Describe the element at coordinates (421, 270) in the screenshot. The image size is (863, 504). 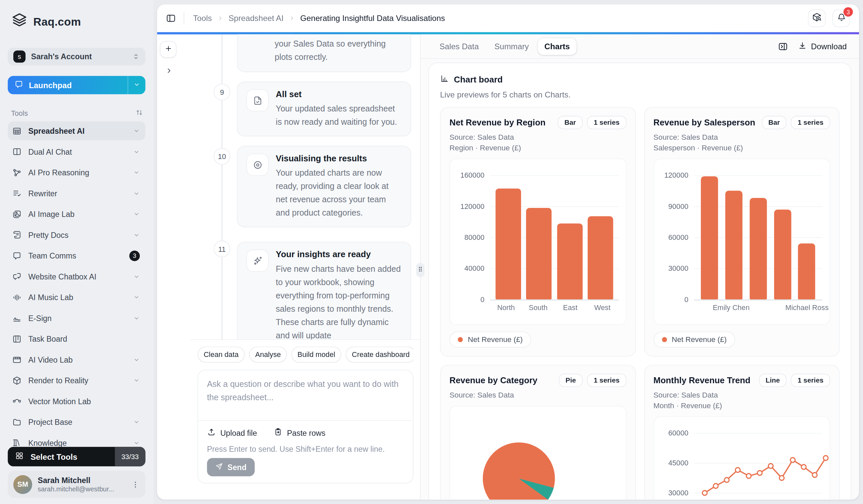
I see `pane-resize-handle` at that location.